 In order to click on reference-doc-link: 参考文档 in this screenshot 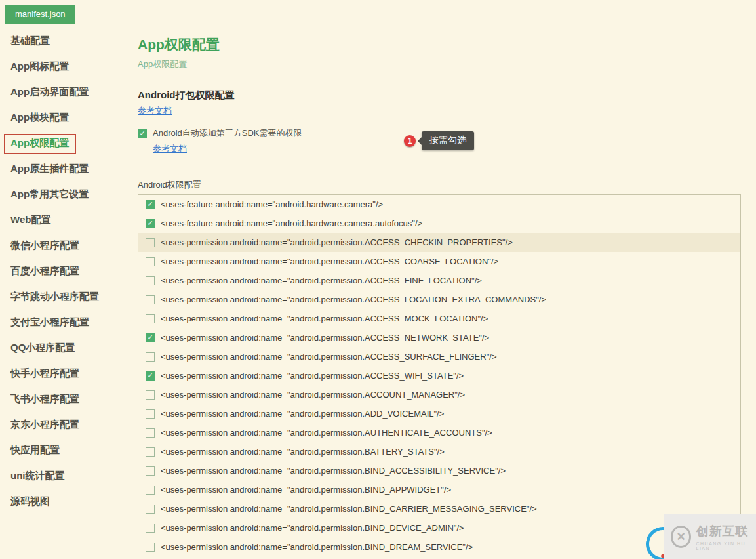, I will do `click(155, 111)`.